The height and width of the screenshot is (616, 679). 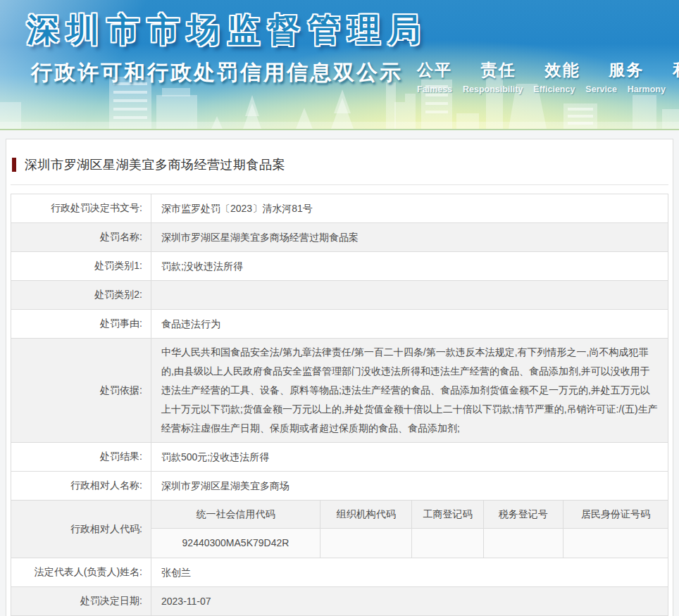 What do you see at coordinates (82, 390) in the screenshot?
I see `field-label: 处罚依据:` at bounding box center [82, 390].